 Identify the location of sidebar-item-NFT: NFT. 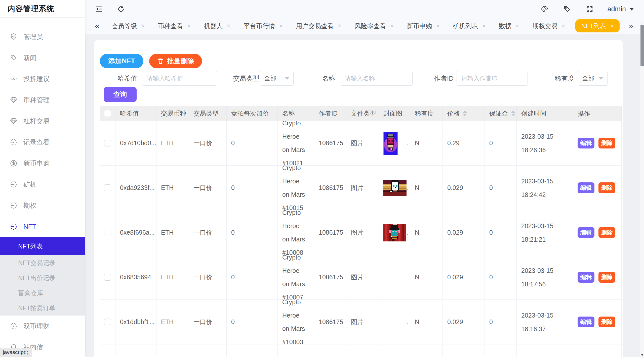
(42, 227).